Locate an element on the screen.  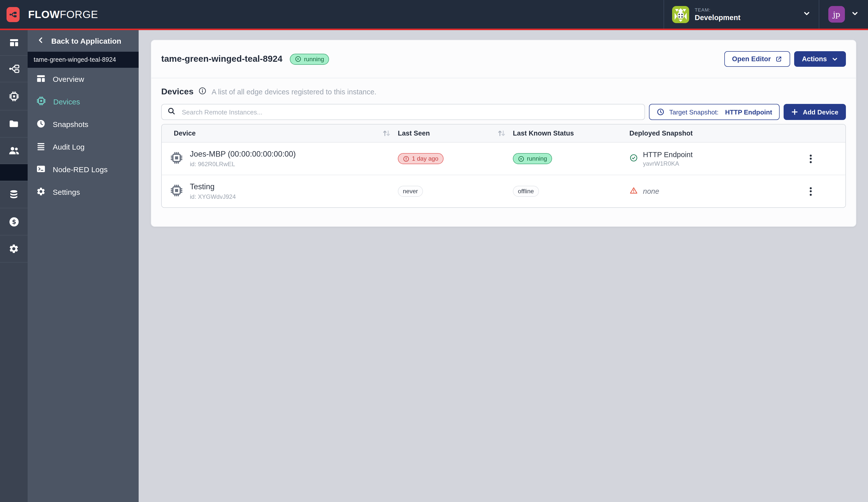
warning-triangle-icon is located at coordinates (634, 191).